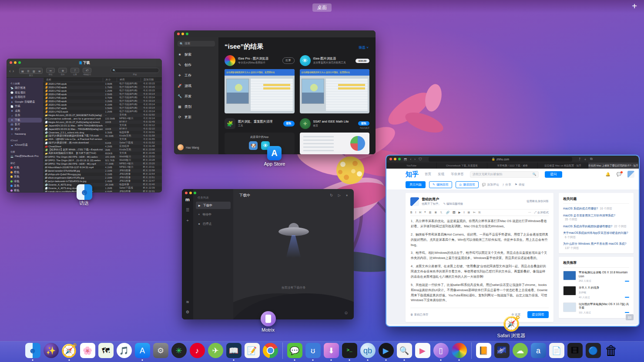 Image resolution: width=644 pixels, height=362 pixels. What do you see at coordinates (441, 213) in the screenshot?
I see `format-icon: ⒈` at bounding box center [441, 213].